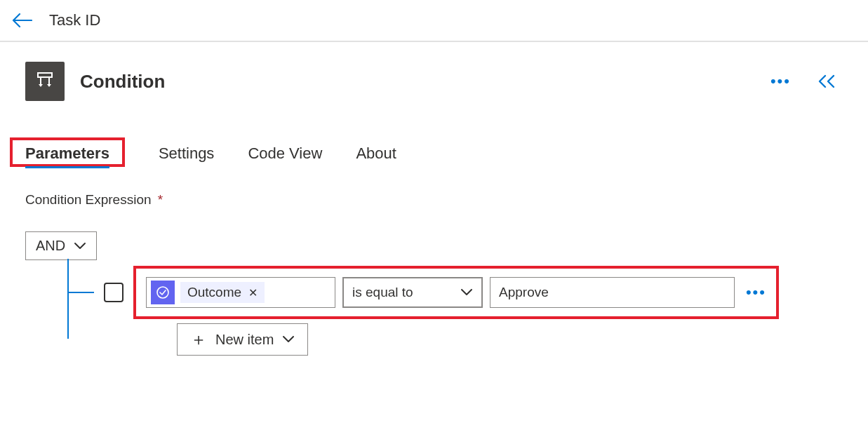 The width and height of the screenshot is (868, 425). I want to click on left-operand-input: Outcome ✕, so click(241, 292).